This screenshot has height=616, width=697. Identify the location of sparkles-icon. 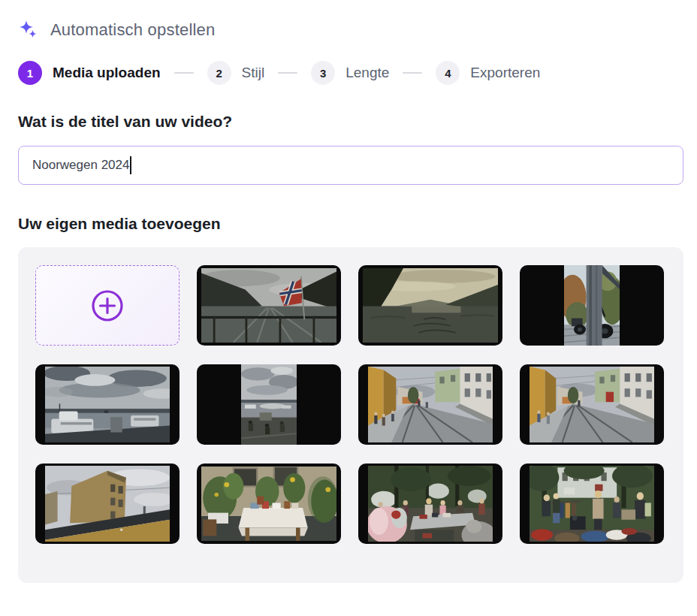
(29, 30).